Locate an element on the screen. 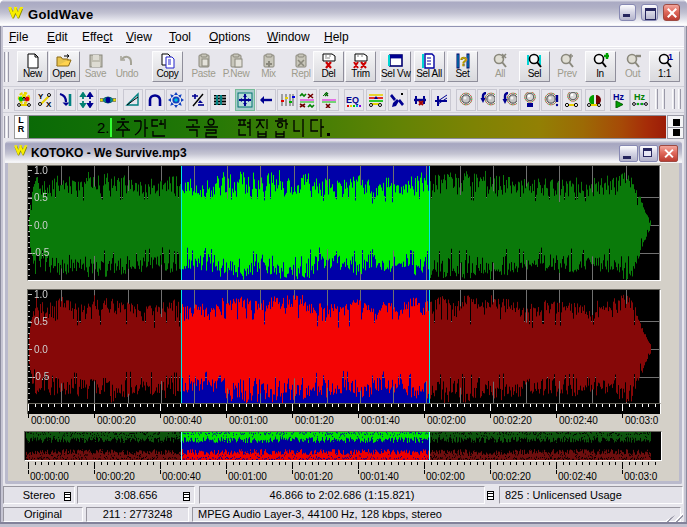  svg-text: EQ is located at coordinates (352, 100).